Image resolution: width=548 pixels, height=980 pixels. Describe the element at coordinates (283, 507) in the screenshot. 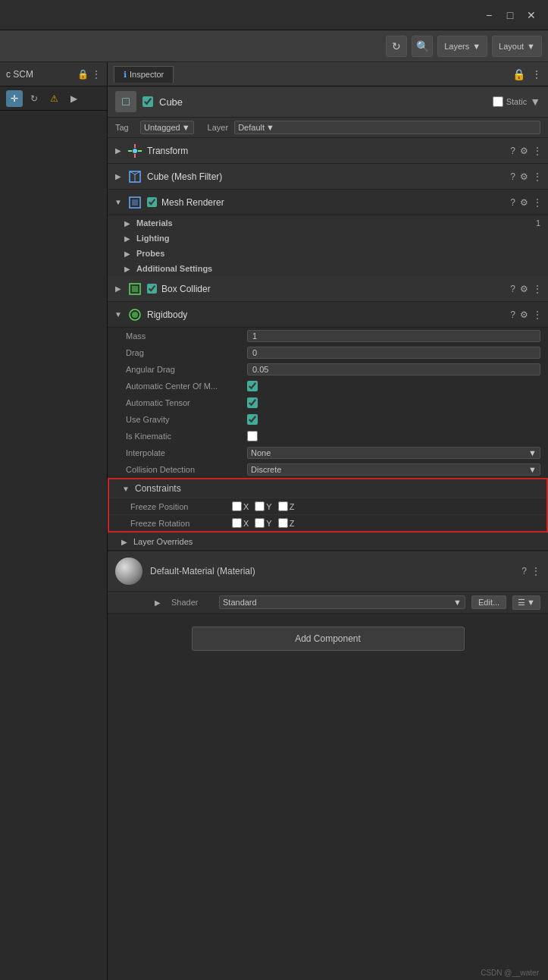

I see `freeze-pos-z-checkbox` at that location.